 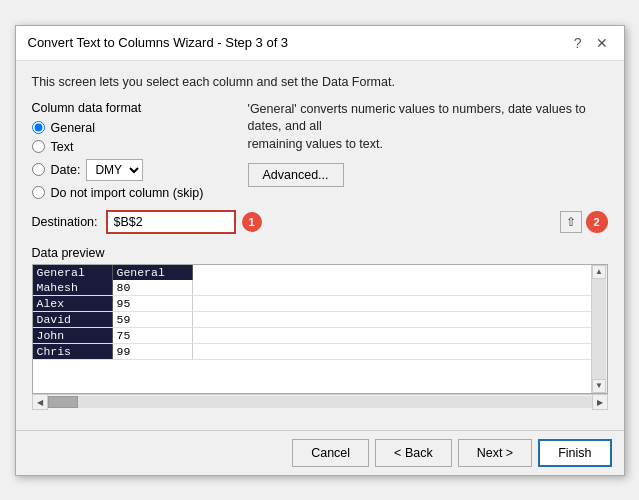 What do you see at coordinates (600, 402) in the screenshot?
I see `scroll-right-arrow: ▶` at bounding box center [600, 402].